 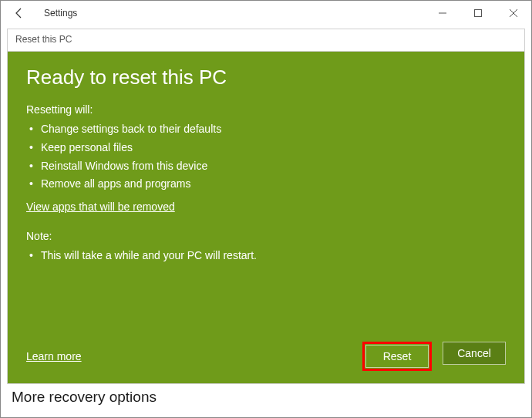 I want to click on dialog-header: Reset this PC, so click(x=266, y=40).